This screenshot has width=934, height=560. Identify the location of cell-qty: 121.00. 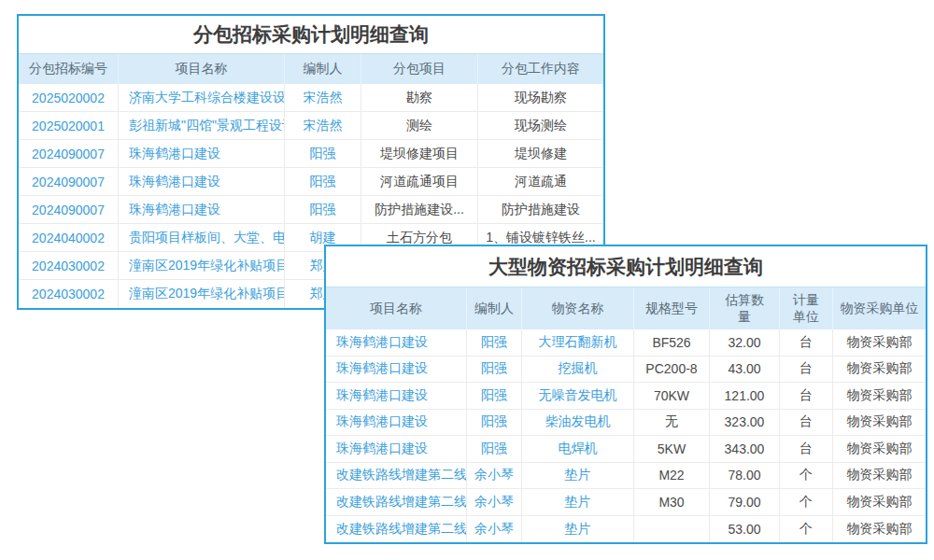
(745, 396).